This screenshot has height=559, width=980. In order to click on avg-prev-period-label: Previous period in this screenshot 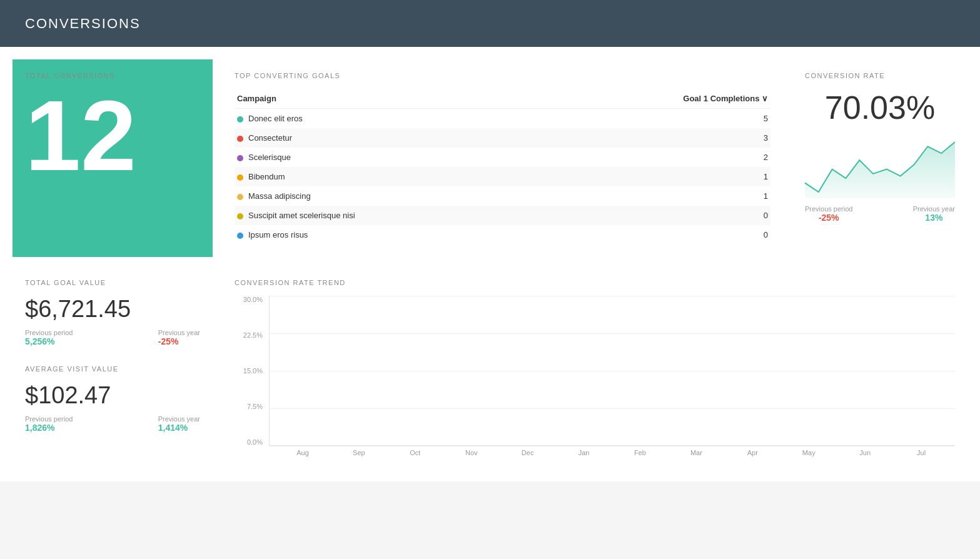, I will do `click(49, 419)`.